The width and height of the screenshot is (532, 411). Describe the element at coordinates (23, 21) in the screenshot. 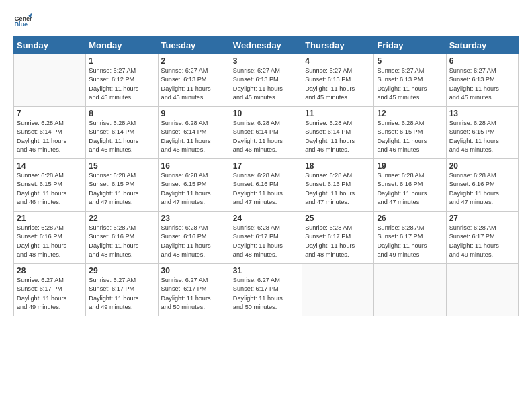

I see `logo-icon: General Blue` at that location.